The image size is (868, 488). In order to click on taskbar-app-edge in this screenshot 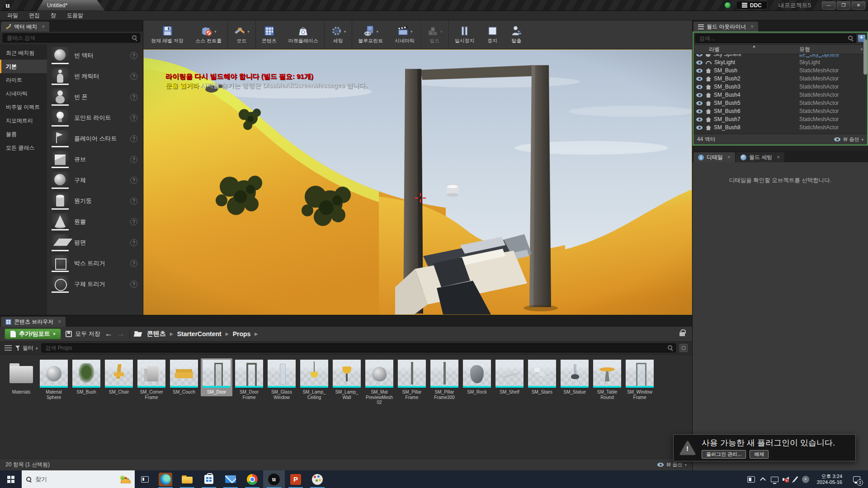, I will do `click(165, 479)`.